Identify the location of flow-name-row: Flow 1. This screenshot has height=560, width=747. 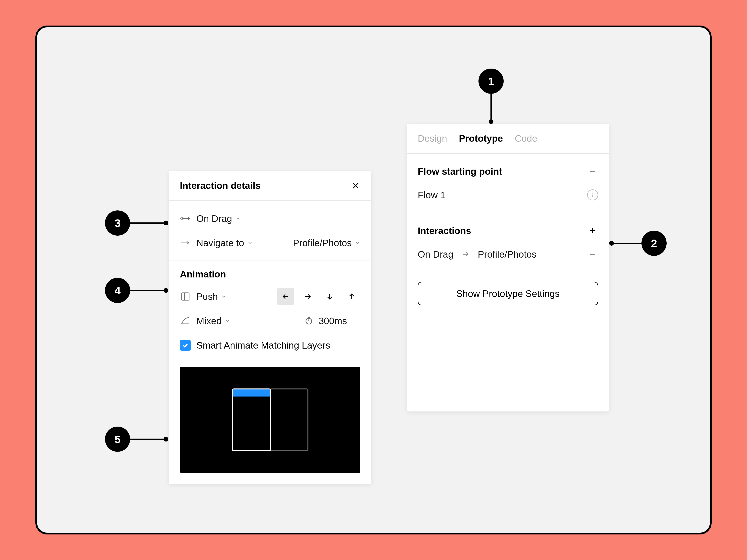
(508, 195).